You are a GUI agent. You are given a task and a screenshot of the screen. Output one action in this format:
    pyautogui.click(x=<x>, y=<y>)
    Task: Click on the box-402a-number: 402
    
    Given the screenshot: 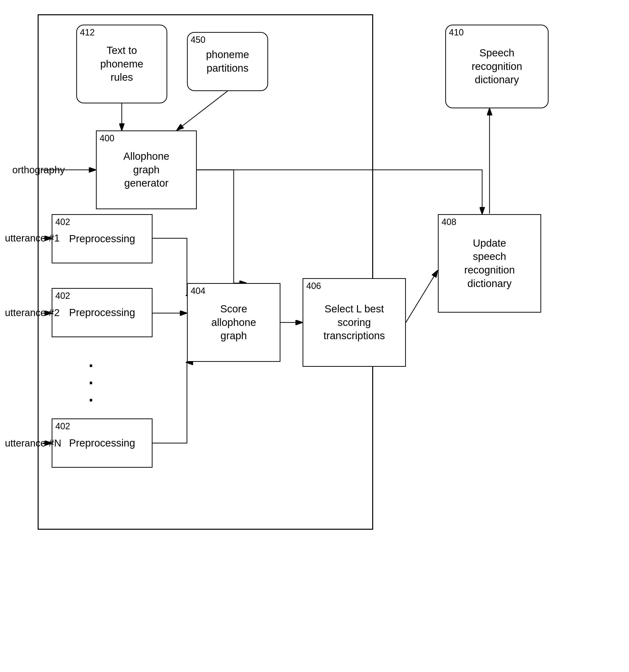 What is the action you would take?
    pyautogui.click(x=63, y=222)
    